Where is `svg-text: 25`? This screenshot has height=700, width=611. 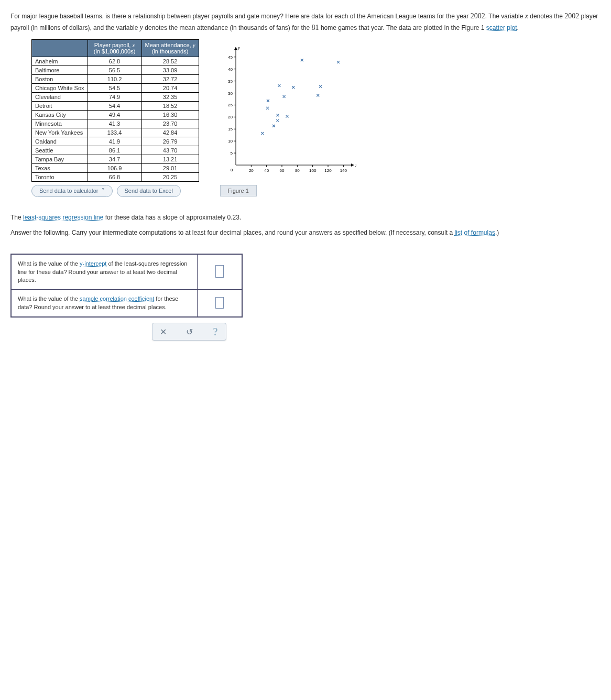
svg-text: 25 is located at coordinates (231, 105).